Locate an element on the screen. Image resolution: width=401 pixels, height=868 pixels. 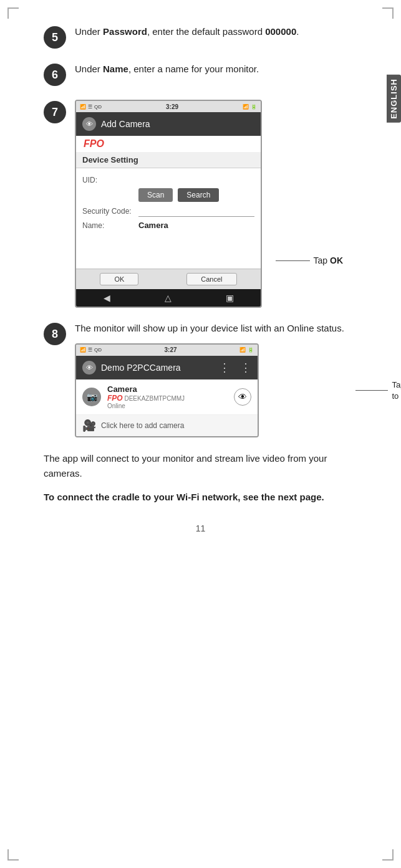
step-8-text: The monitor will show up in your device … is located at coordinates (216, 329).